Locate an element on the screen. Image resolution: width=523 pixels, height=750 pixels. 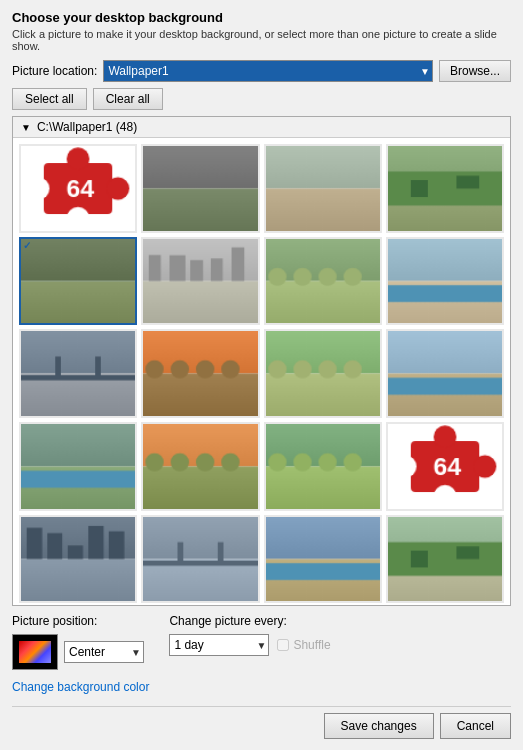
shuffle-checkbox is located at coordinates (283, 645).